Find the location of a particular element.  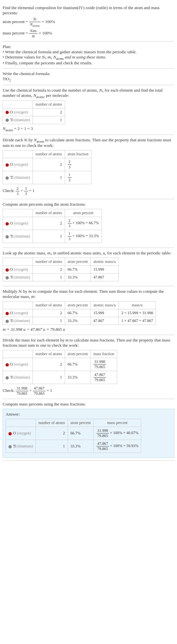

plan-b2-pre: • Determine values for is located at coordinates (22, 57).